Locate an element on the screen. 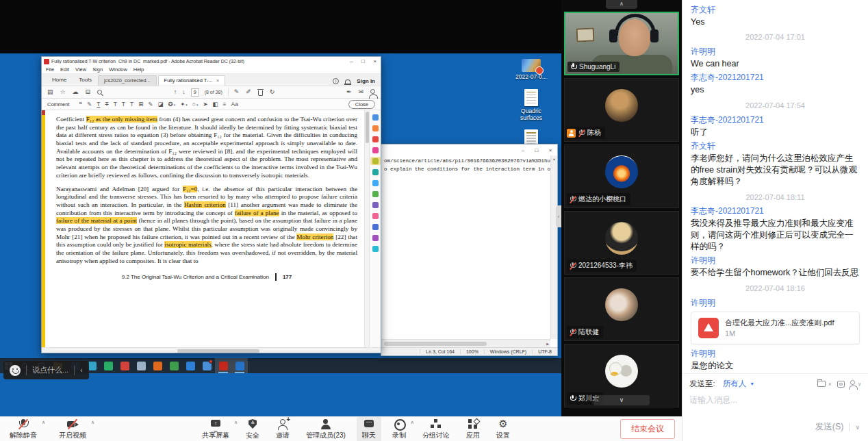 The image size is (868, 441). star-icon: ☆ is located at coordinates (63, 92).